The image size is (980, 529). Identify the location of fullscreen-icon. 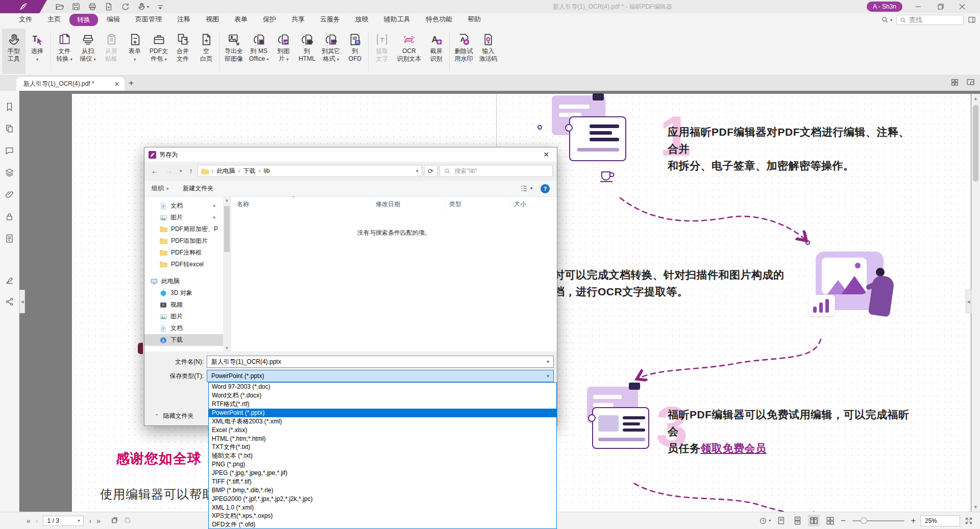
(969, 521).